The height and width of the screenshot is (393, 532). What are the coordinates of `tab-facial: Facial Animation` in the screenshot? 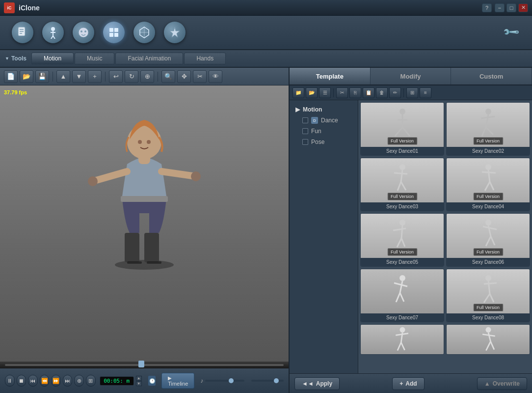 It's located at (149, 58).